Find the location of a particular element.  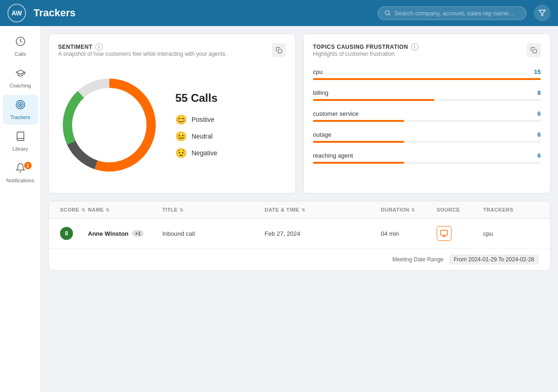

topic-item: outage 6 is located at coordinates (427, 137).